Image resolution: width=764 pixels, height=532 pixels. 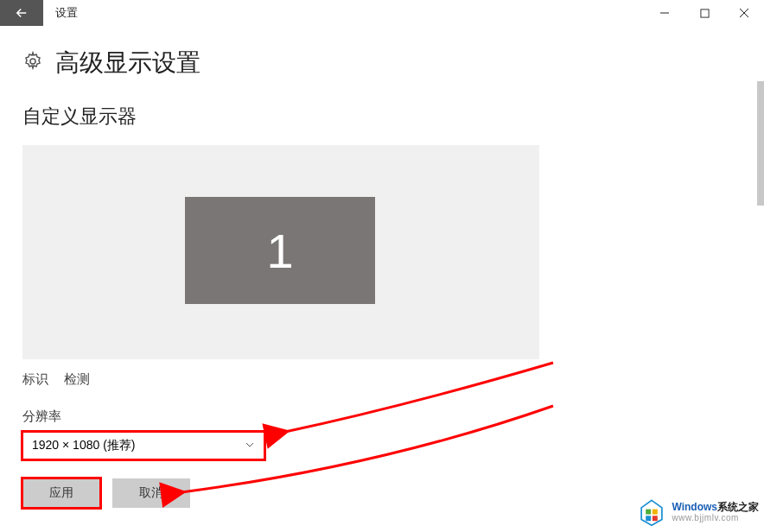 What do you see at coordinates (77, 380) in the screenshot?
I see `detect-link: 检测` at bounding box center [77, 380].